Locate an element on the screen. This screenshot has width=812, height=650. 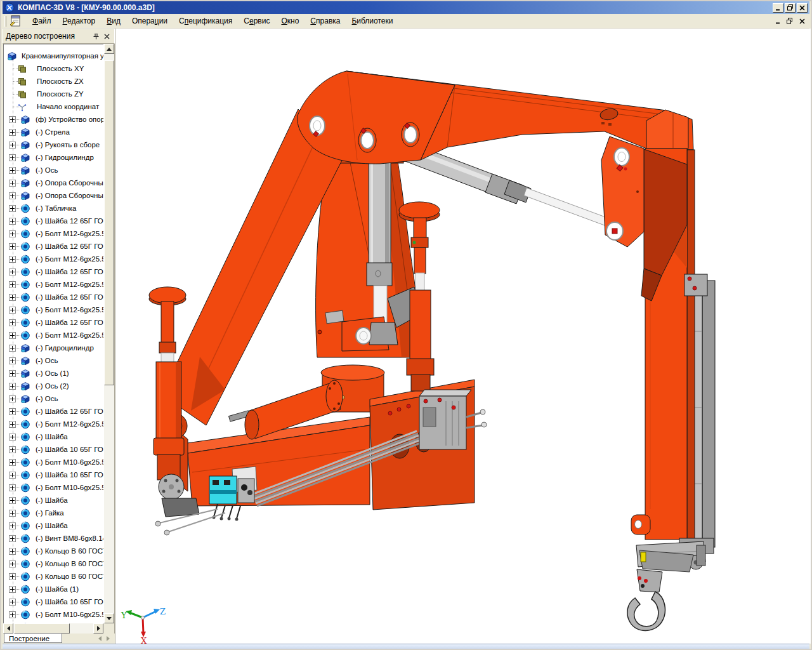
tab-prev-icon is located at coordinates (100, 639).